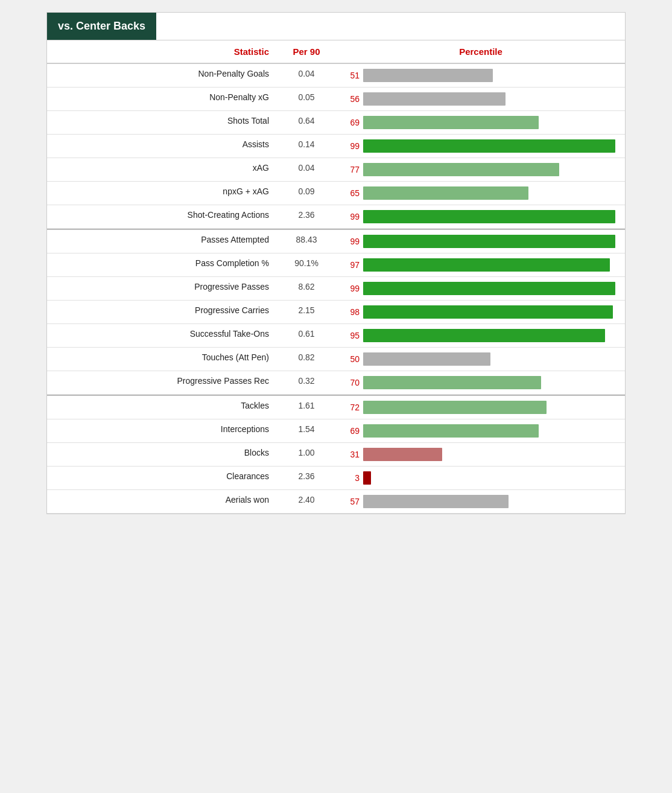  I want to click on stat-name: Blocks, so click(162, 454).